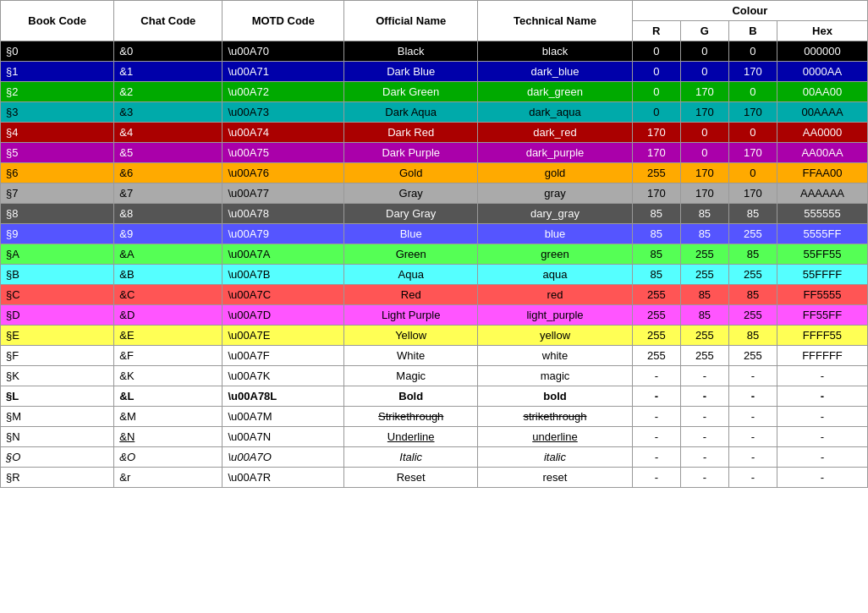 This screenshot has height=613, width=868. What do you see at coordinates (753, 234) in the screenshot?
I see `b-cell: 255` at bounding box center [753, 234].